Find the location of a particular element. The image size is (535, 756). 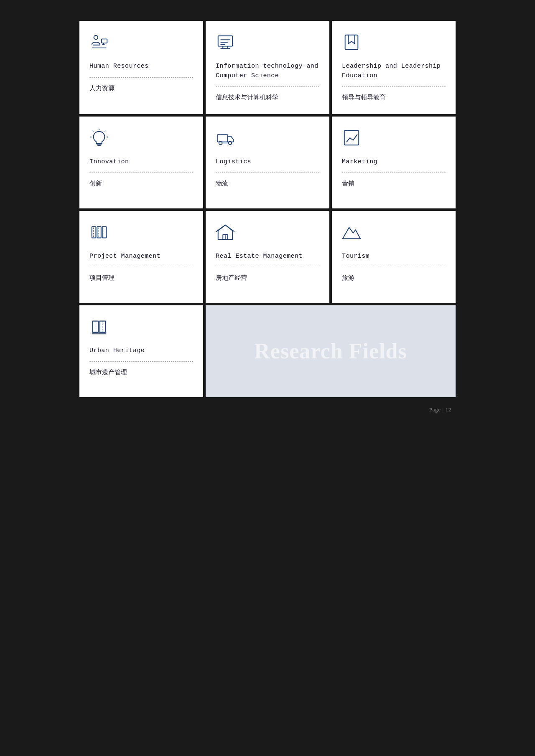

row-2: Innovation 创新 Logistics 物流 is located at coordinates (268, 162).